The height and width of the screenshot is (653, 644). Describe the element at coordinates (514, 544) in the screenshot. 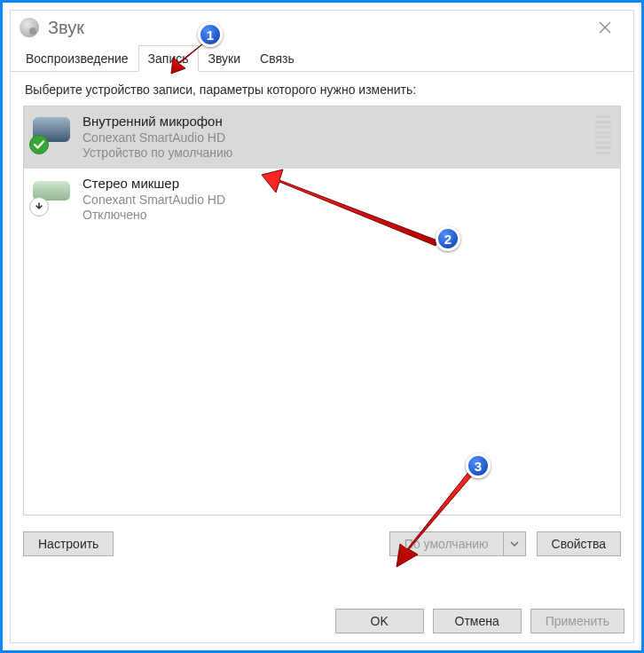

I see `set-default-dropdown` at that location.